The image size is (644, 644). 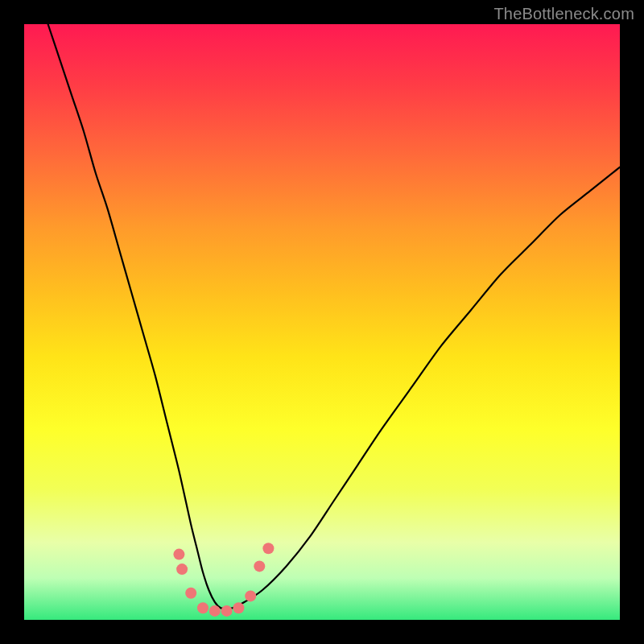 What do you see at coordinates (179, 555) in the screenshot?
I see `dot-left-upper` at bounding box center [179, 555].